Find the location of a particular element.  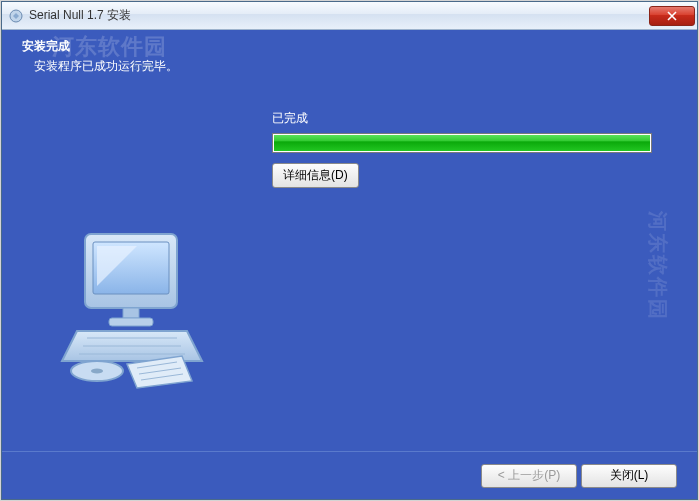

status-label: 已完成 is located at coordinates (470, 118).